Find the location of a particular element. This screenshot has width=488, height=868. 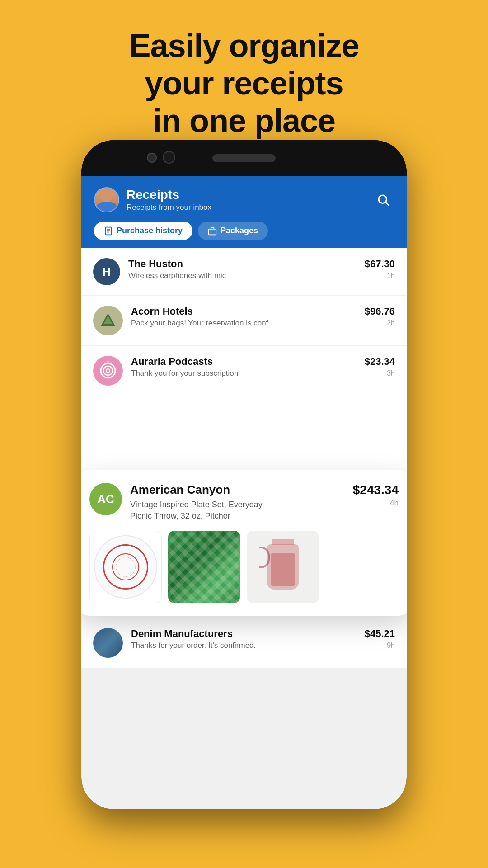

search-button is located at coordinates (383, 200).